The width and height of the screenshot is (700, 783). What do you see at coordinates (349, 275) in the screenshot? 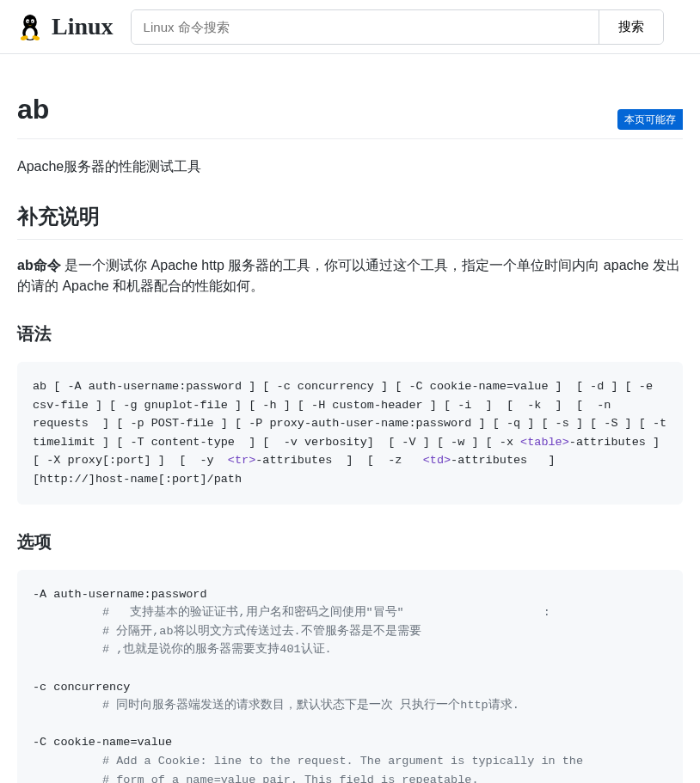
I see `desc-rest: 是一个测试你 Apache http 服务器的工具，你可以通过这个工具，指定一个…` at bounding box center [349, 275].